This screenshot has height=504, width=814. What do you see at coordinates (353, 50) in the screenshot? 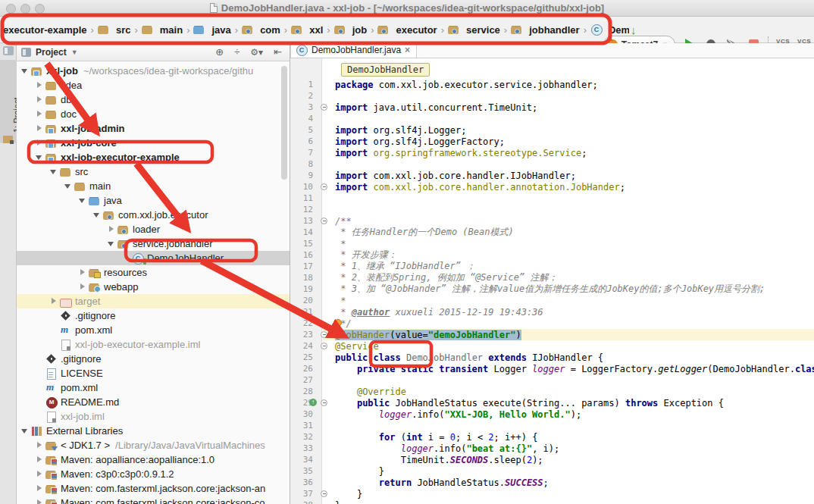
I see `editor-tab-demojobhandler: DemoJobHandler.java ×` at bounding box center [353, 50].